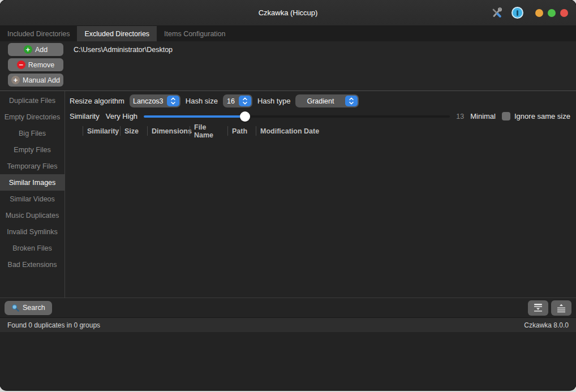 The height and width of the screenshot is (392, 576). What do you see at coordinates (97, 101) in the screenshot?
I see `resize-algorithm-label: Resize algorithm` at bounding box center [97, 101].